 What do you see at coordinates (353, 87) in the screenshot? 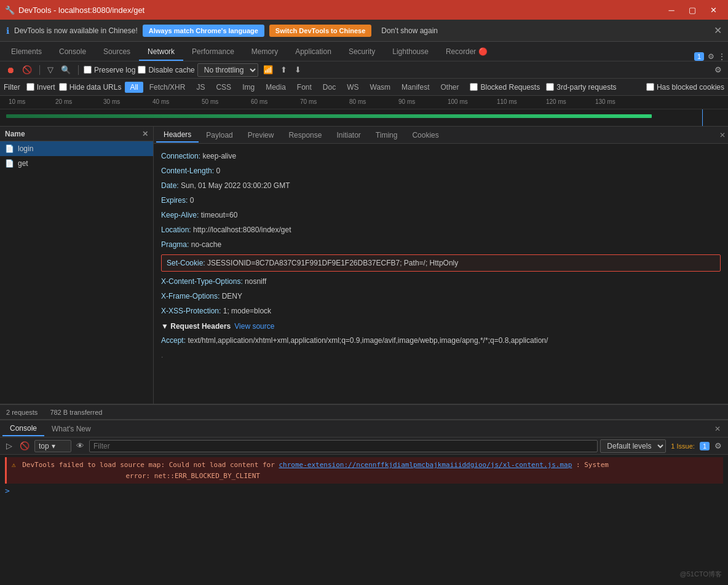
I see `filter-tab-ws: WS` at bounding box center [353, 87].